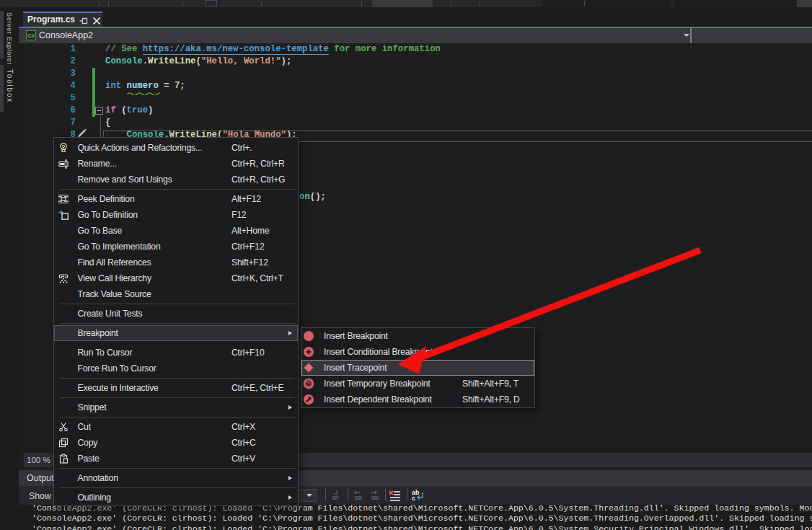  Describe the element at coordinates (414, 498) in the screenshot. I see `svg-text: c` at that location.